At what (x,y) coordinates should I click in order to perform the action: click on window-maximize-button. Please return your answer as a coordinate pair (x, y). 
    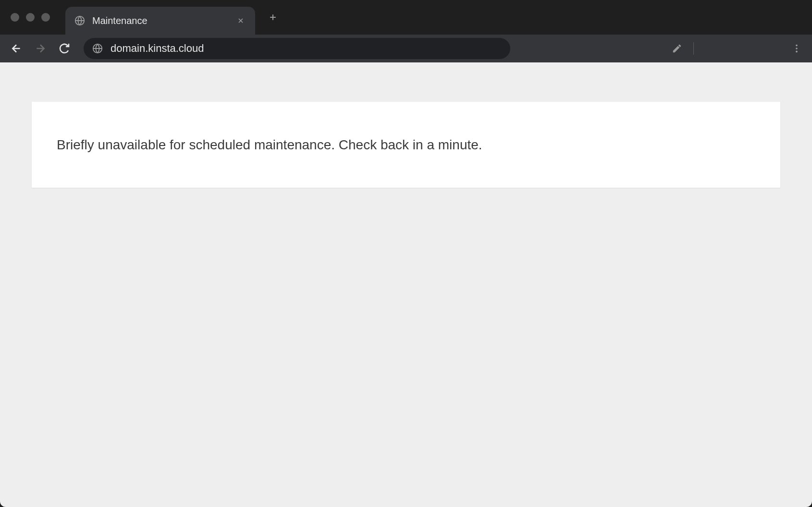
    Looking at the image, I should click on (46, 17).